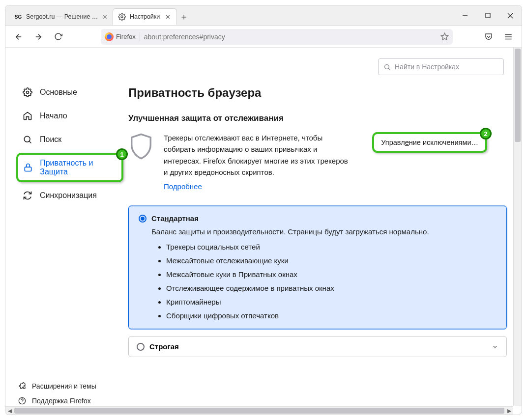  Describe the element at coordinates (62, 17) in the screenshot. I see `tab-label: Sergoot.ru — Решение ваших` at that location.